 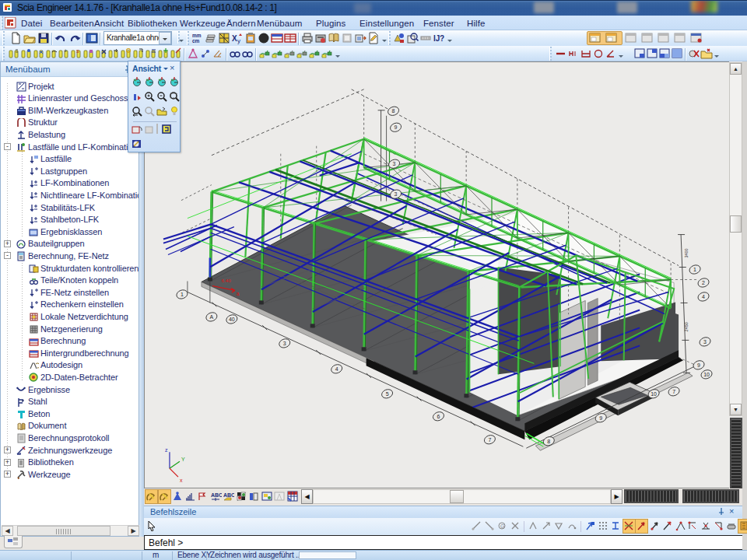 I want to click on svg-text: 5, so click(x=388, y=394).